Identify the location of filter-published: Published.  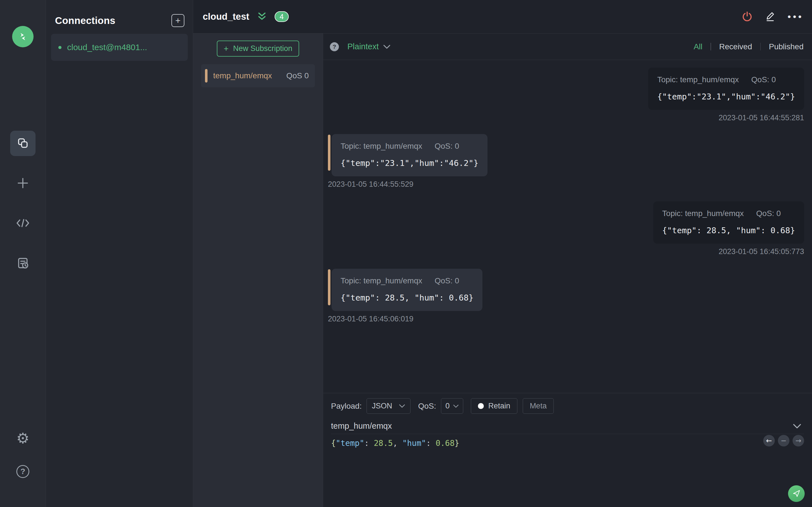
(786, 47).